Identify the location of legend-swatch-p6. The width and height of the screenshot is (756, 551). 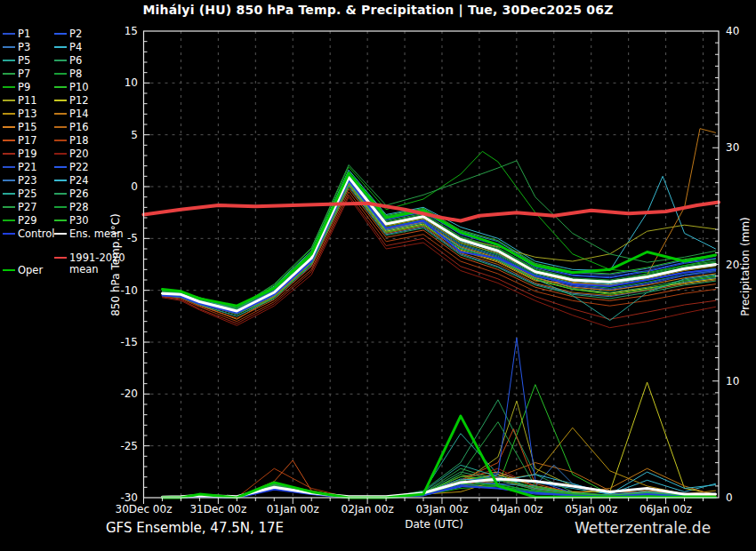
(60, 60).